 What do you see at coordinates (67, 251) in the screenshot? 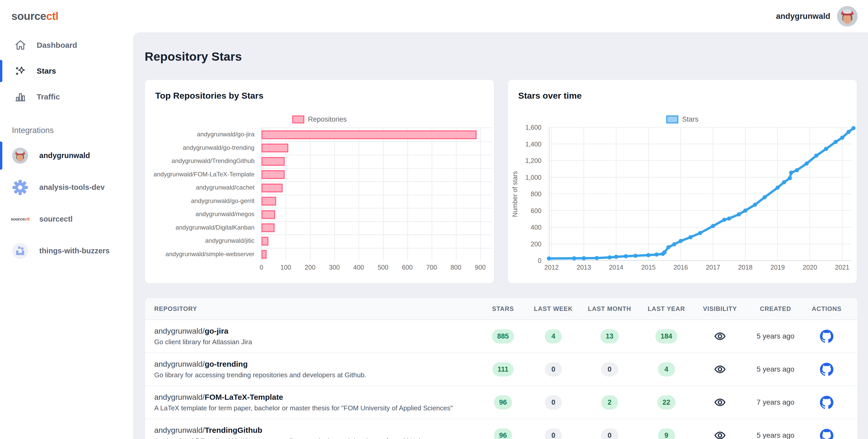
I see `integration-item-things-with-buzzers: things-with-buzzers` at bounding box center [67, 251].